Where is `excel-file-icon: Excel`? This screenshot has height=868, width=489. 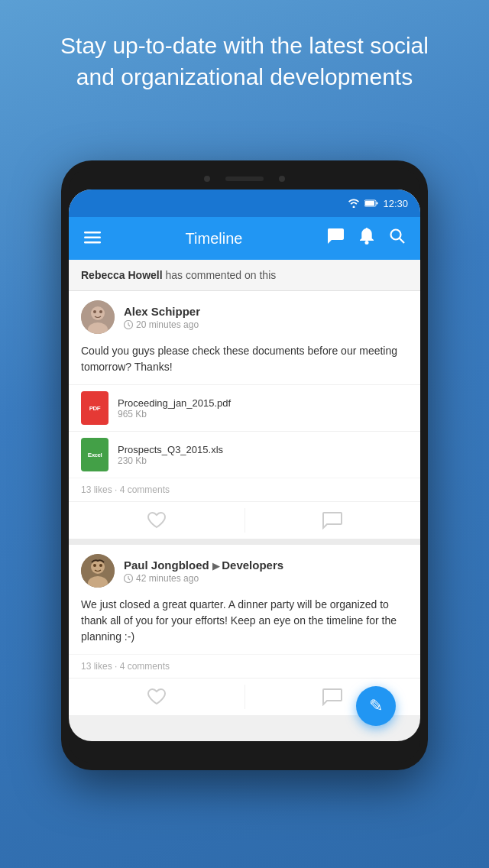
excel-file-icon: Excel is located at coordinates (95, 455).